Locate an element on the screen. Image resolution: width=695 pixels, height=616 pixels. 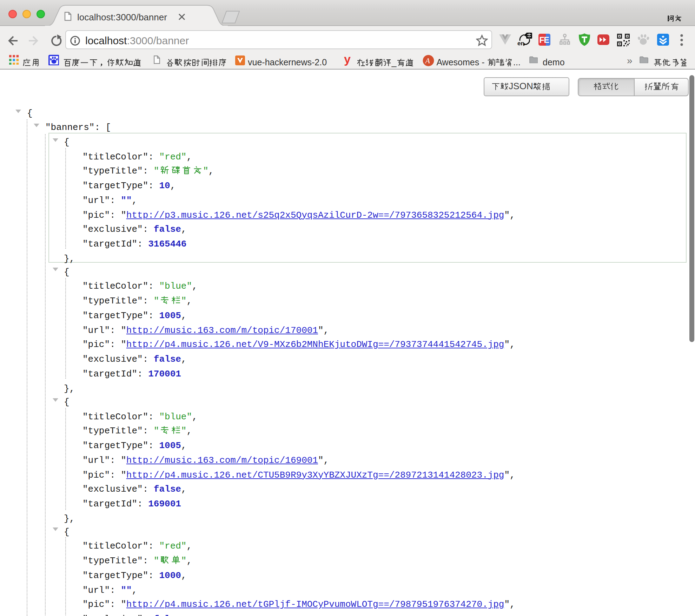
svg-text: A is located at coordinates (428, 61).